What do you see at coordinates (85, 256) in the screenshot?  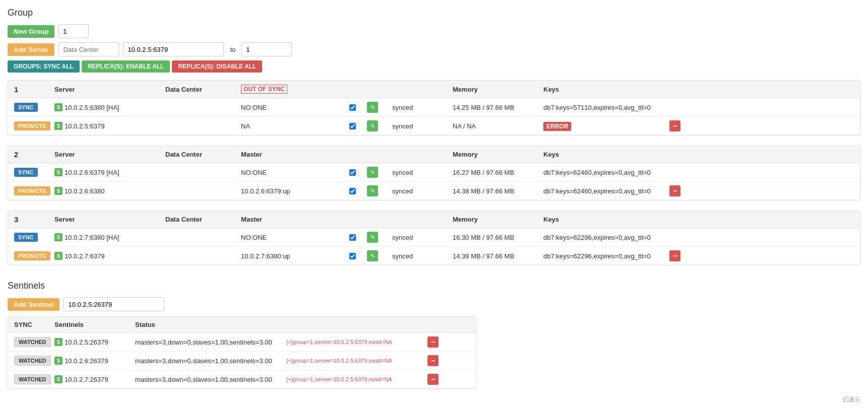 I see `server-address: 10.0.2.7:6379` at bounding box center [85, 256].